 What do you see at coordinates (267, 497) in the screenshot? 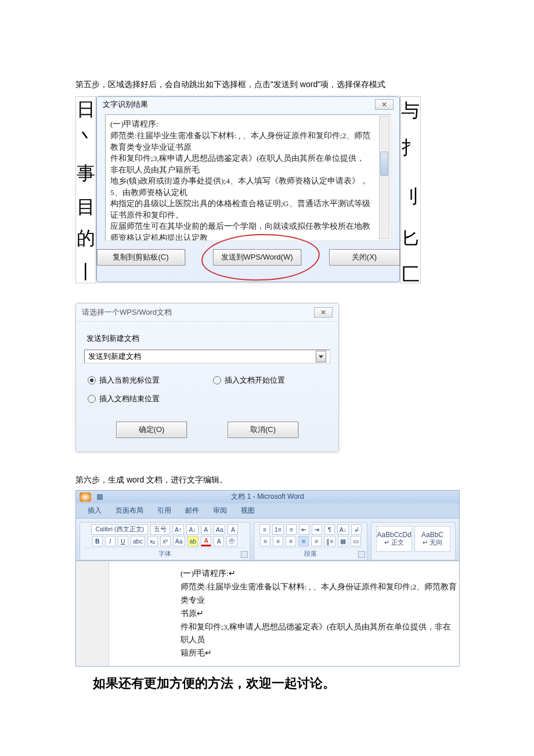
I see `word-document-title: 文档 1 - Microsoft Word` at bounding box center [267, 497].